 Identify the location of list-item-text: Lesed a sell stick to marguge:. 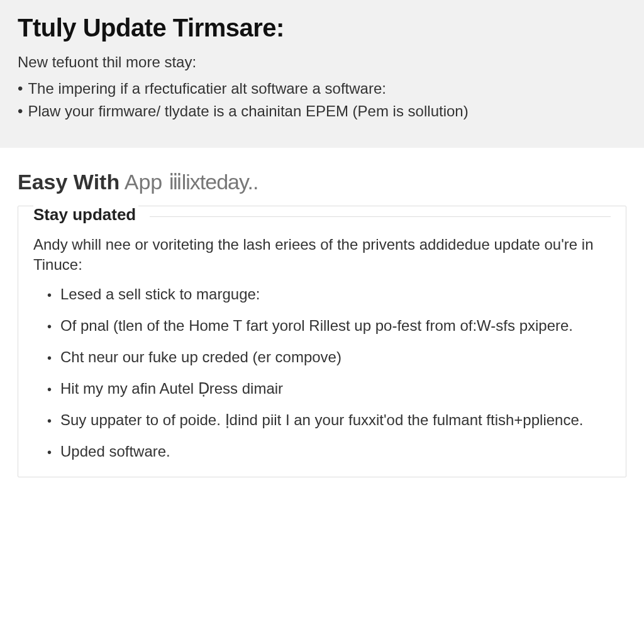
(336, 294).